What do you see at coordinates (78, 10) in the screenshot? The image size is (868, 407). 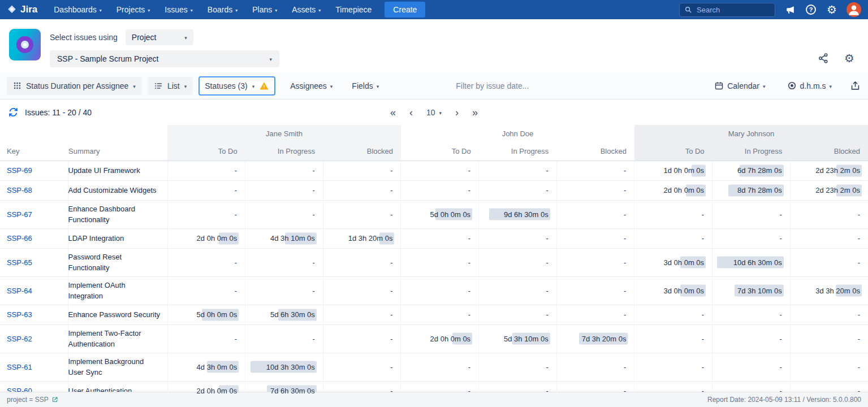 I see `nav-item-dashboards: Dashboards` at bounding box center [78, 10].